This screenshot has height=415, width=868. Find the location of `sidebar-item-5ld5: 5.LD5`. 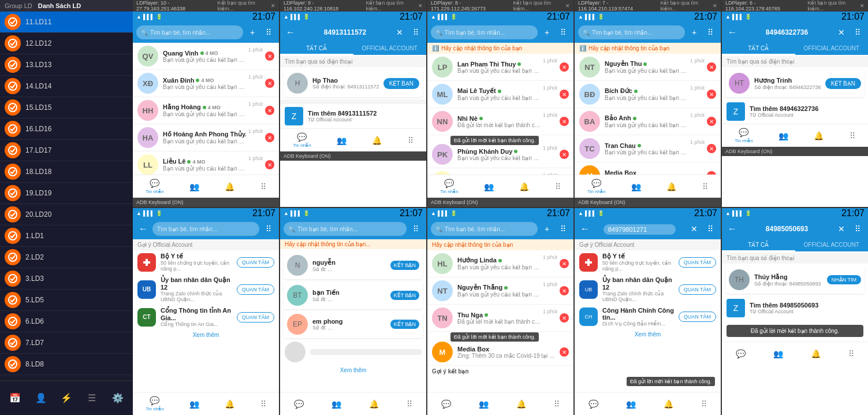

sidebar-item-5ld5: 5.LD5 is located at coordinates (66, 301).